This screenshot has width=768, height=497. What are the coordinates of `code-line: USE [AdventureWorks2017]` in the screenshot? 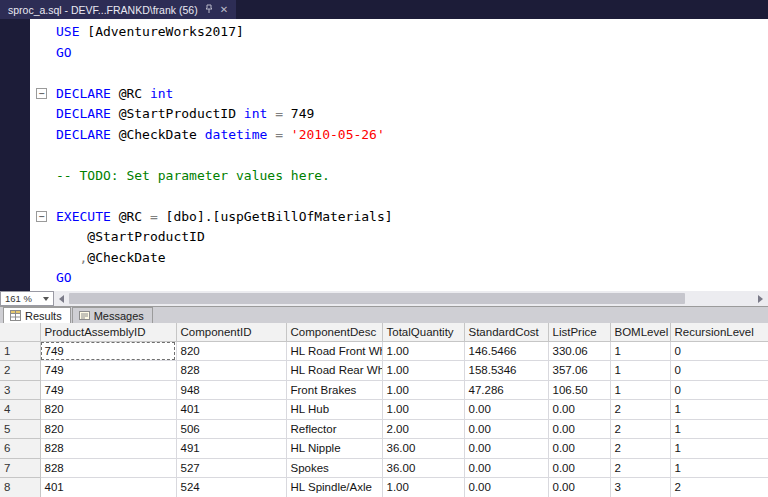 It's located at (399, 32).